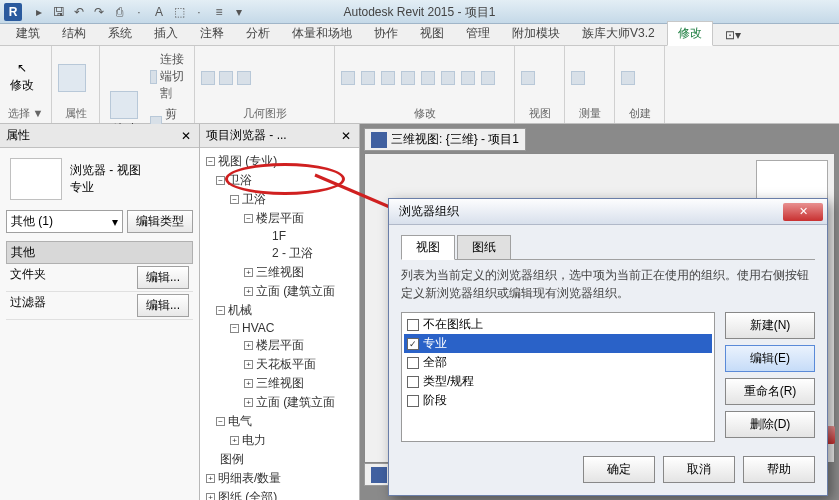 The width and height of the screenshot is (839, 500). What do you see at coordinates (322, 34) in the screenshot?
I see `ribbon-tab-6: 体量和场地` at bounding box center [322, 34].